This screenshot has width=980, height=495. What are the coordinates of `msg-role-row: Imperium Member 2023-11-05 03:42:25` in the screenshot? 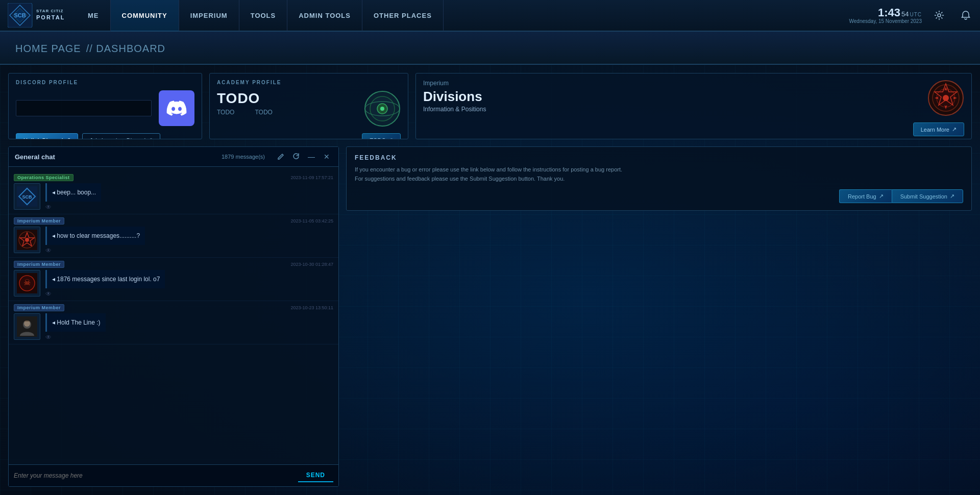 It's located at (174, 221).